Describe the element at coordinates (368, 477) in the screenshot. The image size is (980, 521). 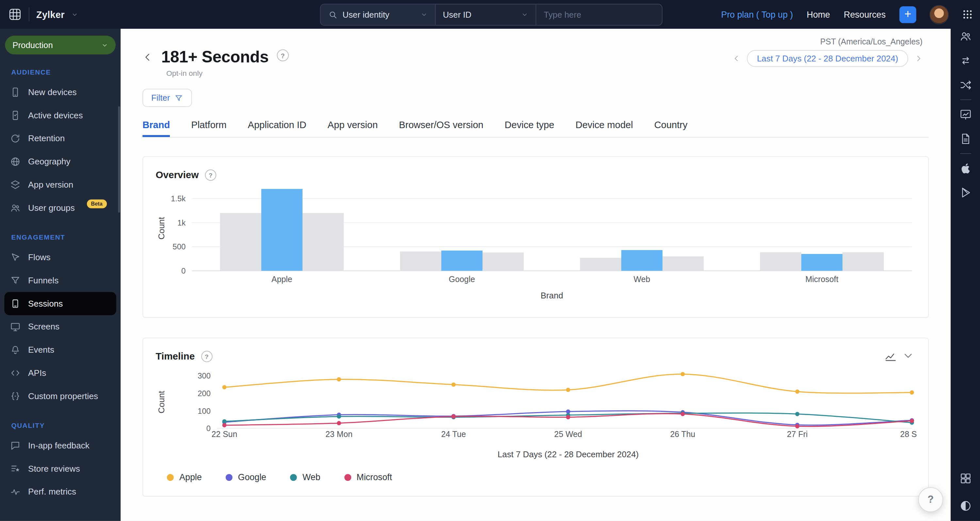
I see `legend-item-microsoft: Microsoft` at that location.